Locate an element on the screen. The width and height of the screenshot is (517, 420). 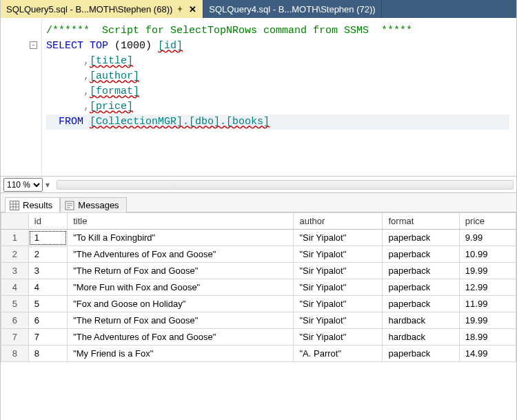
cell-title: "My Friend is a Fox" is located at coordinates (181, 354).